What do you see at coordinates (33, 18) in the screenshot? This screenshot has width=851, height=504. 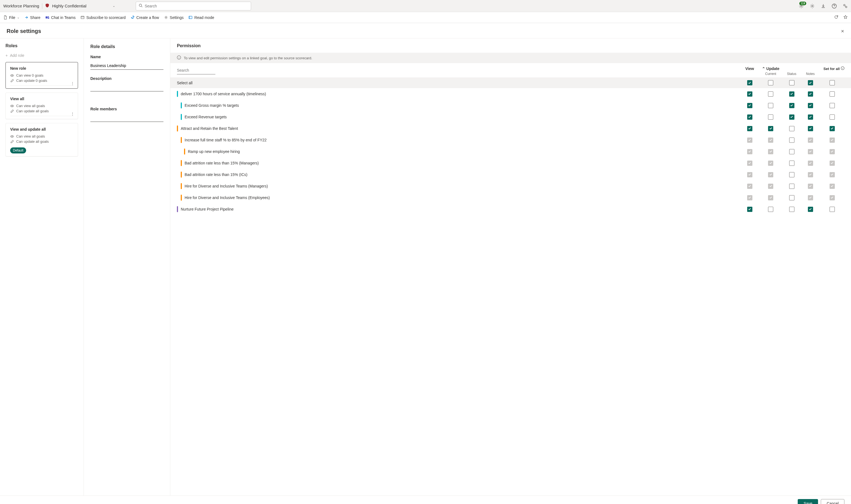 I see `share-button: Share` at bounding box center [33, 18].